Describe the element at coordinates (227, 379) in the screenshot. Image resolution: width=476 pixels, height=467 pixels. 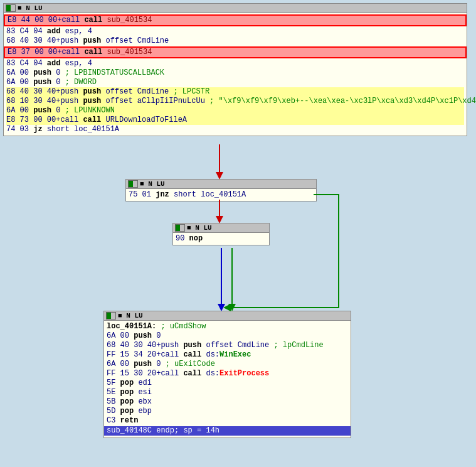
I see `bottom-lines: loc_40151A: ; uCmdShow6A 00 push 068 40 …` at that location.